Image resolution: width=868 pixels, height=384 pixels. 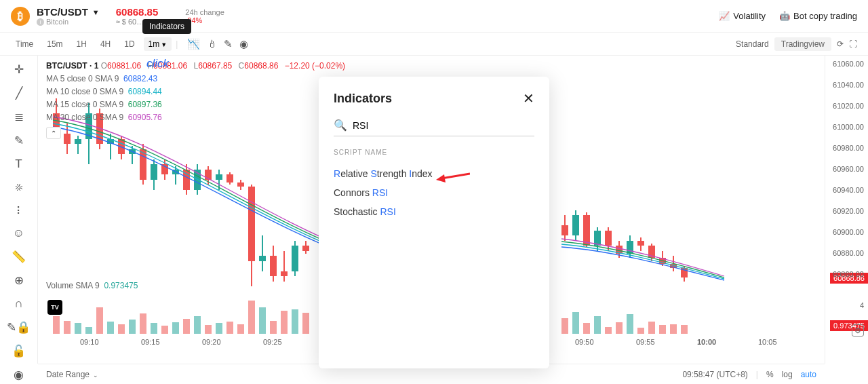 I want to click on clock: 09:58:47 (UTC+8), so click(x=715, y=375).